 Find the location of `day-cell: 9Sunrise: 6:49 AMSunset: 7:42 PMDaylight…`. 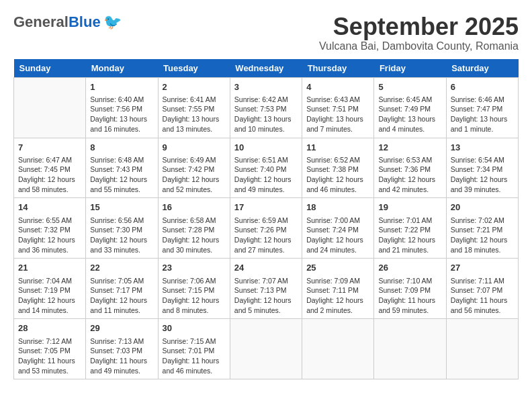

day-cell: 9Sunrise: 6:49 AMSunset: 7:42 PMDaylight… is located at coordinates (193, 168).